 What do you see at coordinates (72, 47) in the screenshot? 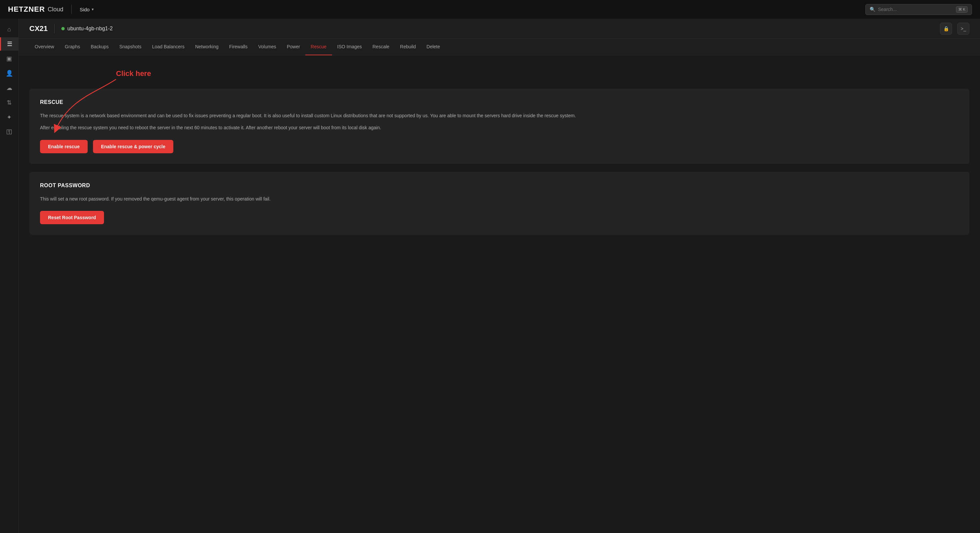
I see `tab-graphs: Graphs` at bounding box center [72, 47].